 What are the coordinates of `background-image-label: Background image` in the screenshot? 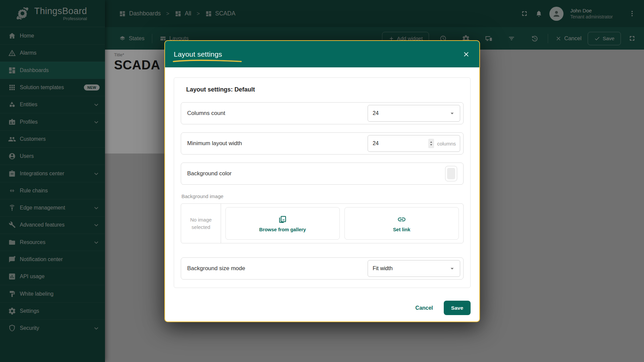 It's located at (323, 196).